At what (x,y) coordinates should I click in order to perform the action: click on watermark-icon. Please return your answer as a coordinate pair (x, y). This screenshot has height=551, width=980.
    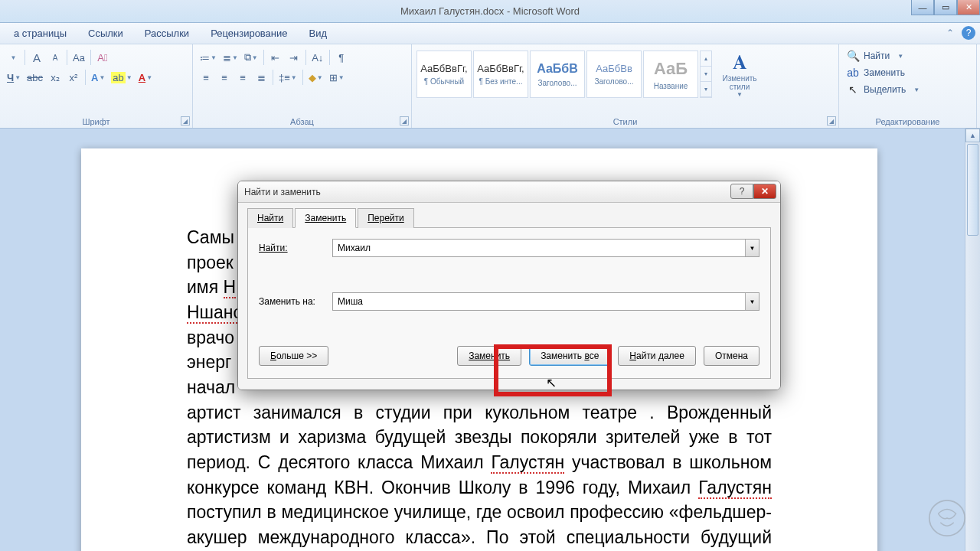
    Looking at the image, I should click on (947, 518).